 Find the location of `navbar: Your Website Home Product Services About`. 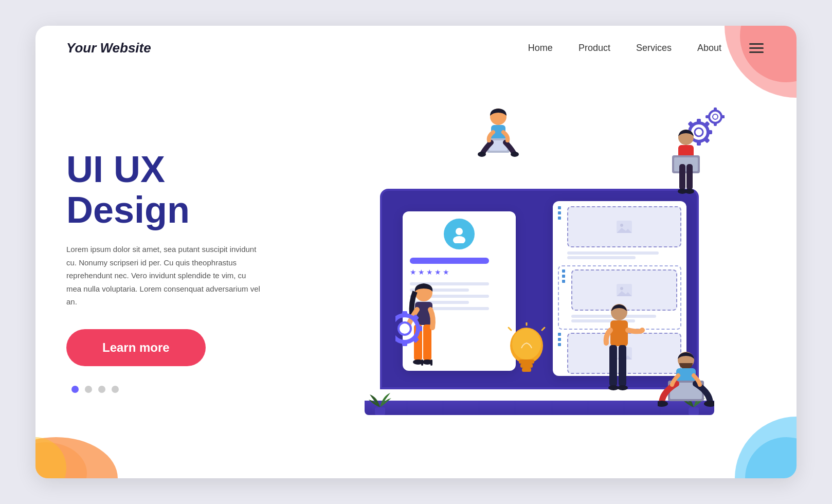

navbar: Your Website Home Product Services About is located at coordinates (416, 48).